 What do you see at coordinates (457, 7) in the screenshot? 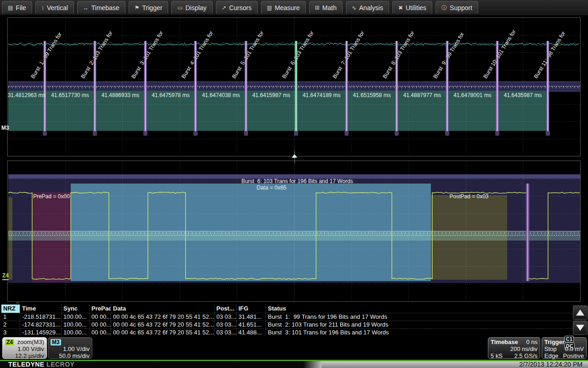
I see `menu-support-button: ⓘSupport` at bounding box center [457, 7].